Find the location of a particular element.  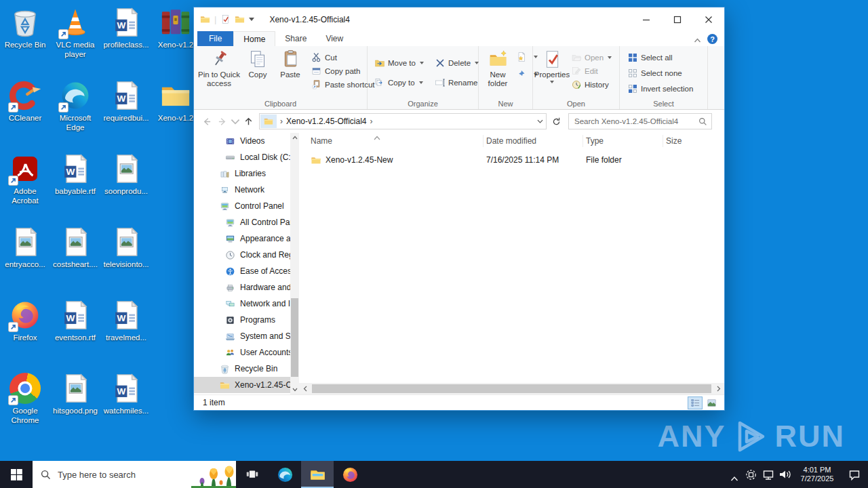

back-button is located at coordinates (206, 122).